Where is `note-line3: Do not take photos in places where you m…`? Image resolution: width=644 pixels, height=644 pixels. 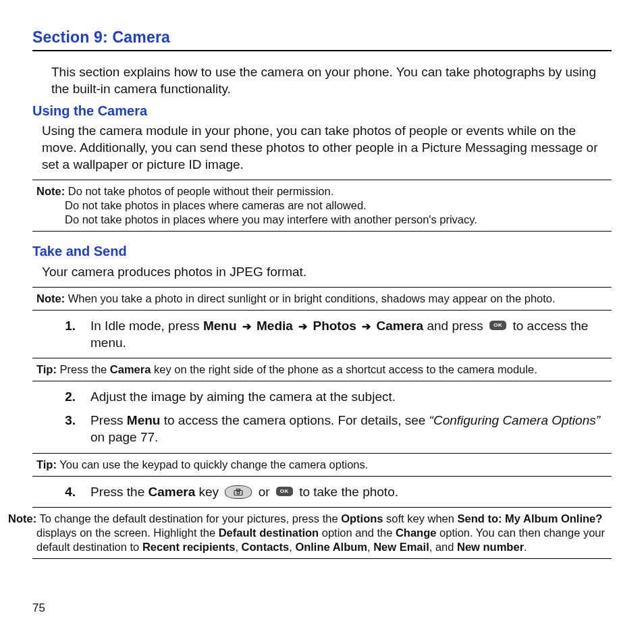 note-line3: Do not take photos in places where you m… is located at coordinates (322, 220).